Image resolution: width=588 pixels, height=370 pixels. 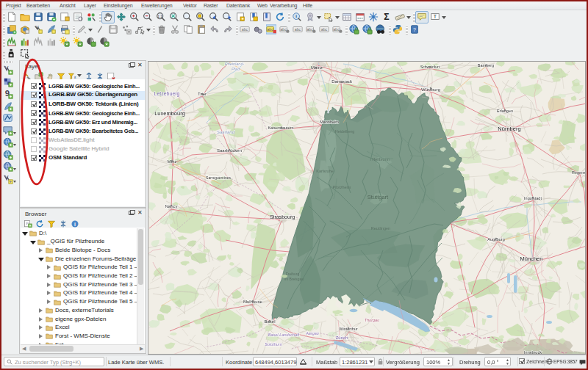 I want to click on svg-text: Basel-Landschaft, so click(x=284, y=335).